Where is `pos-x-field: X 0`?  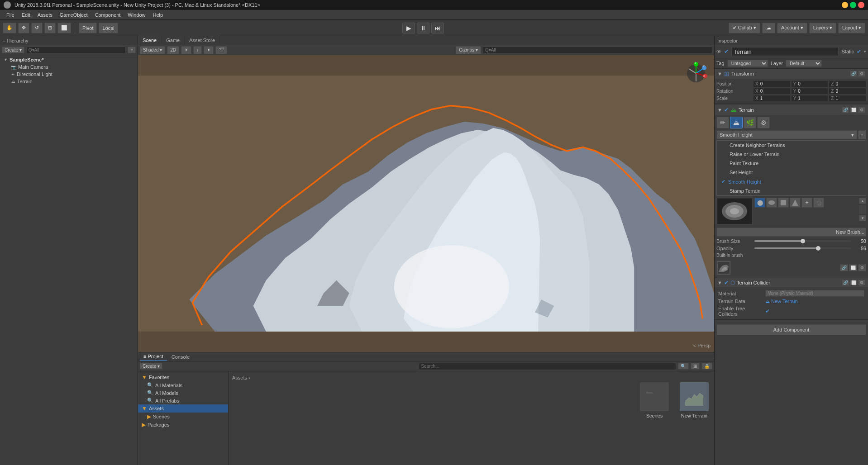
pos-x-field: X 0 is located at coordinates (772, 84).